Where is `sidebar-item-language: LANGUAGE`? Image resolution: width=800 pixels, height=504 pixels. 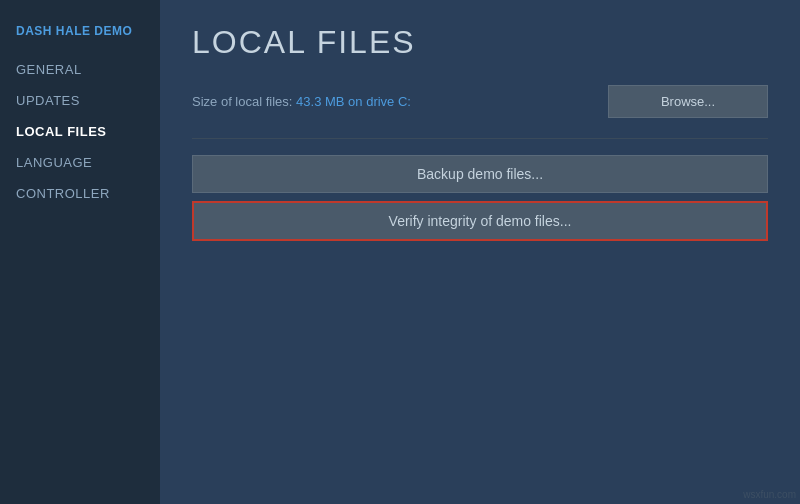 sidebar-item-language: LANGUAGE is located at coordinates (80, 162).